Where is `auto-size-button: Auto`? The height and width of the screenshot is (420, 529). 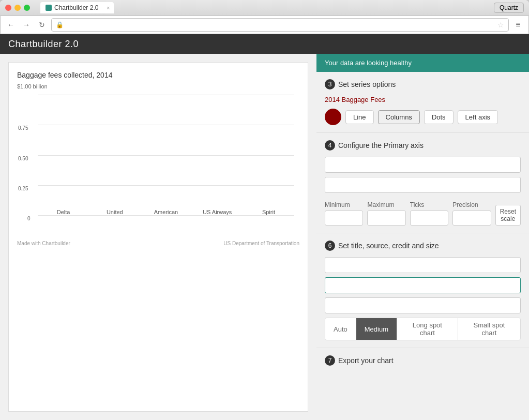 auto-size-button: Auto is located at coordinates (341, 329).